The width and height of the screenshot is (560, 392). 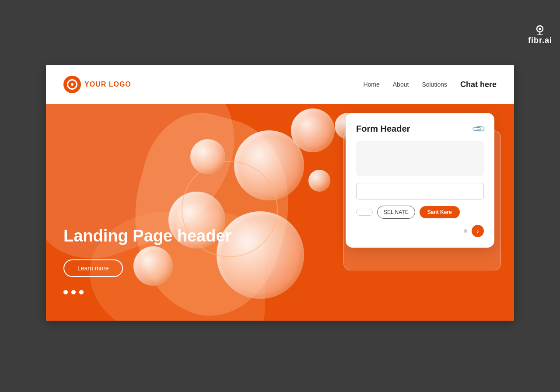 What do you see at coordinates (540, 40) in the screenshot?
I see `fibr-text: fibr.ai` at bounding box center [540, 40].